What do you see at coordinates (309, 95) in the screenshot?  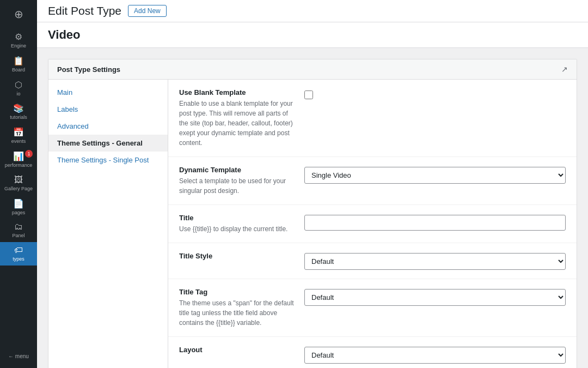 I see `blank-template-checkbox` at bounding box center [309, 95].